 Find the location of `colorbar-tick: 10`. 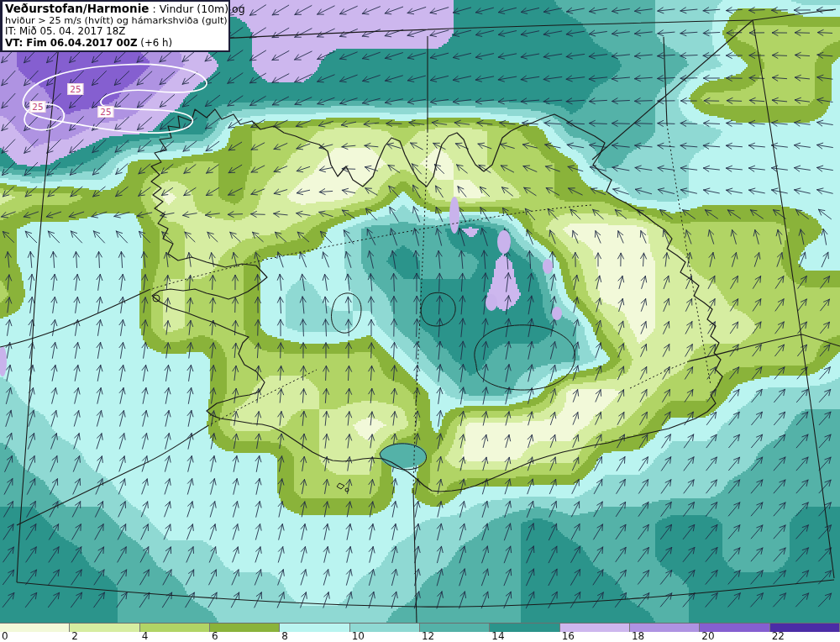

colorbar-tick: 10 is located at coordinates (358, 637).